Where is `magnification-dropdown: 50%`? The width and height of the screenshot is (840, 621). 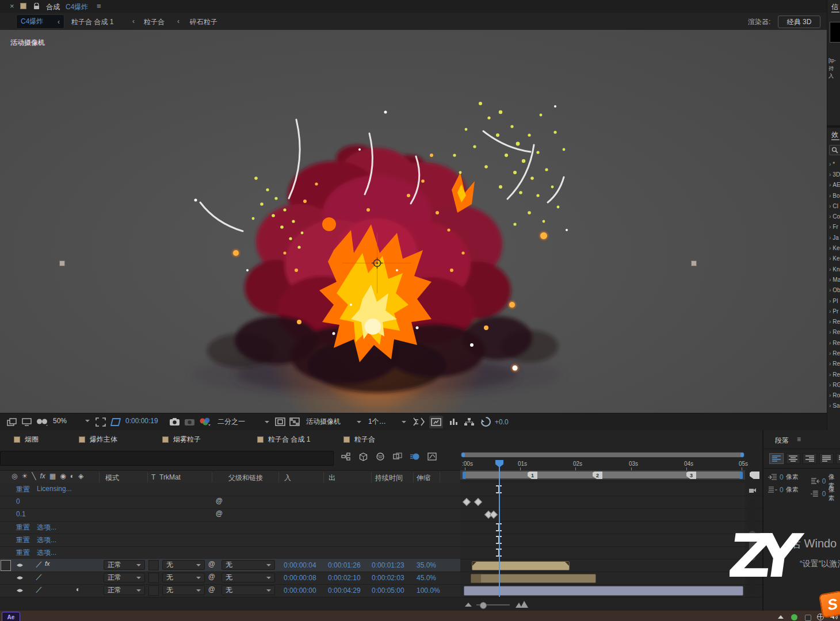 magnification-dropdown: 50% is located at coordinates (71, 421).